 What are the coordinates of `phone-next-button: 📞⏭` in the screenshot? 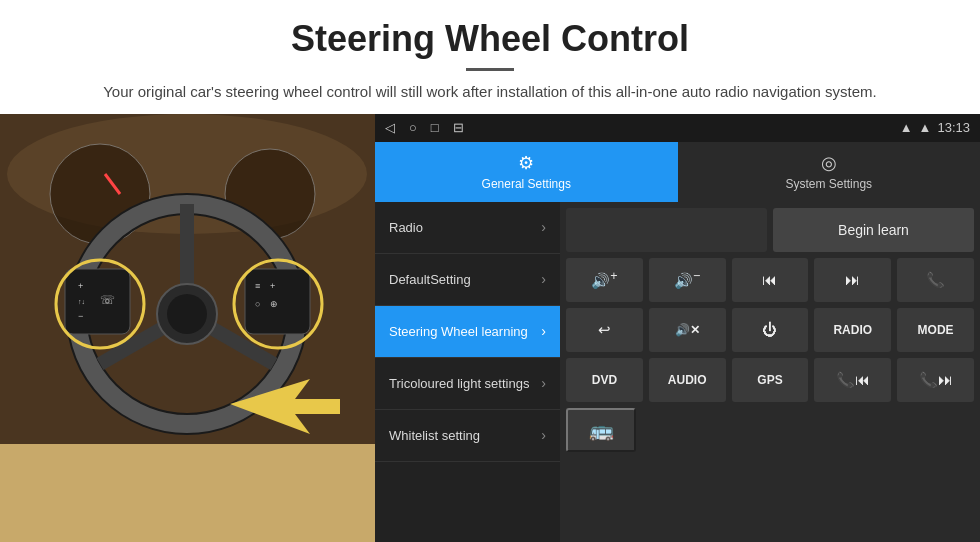 It's located at (936, 380).